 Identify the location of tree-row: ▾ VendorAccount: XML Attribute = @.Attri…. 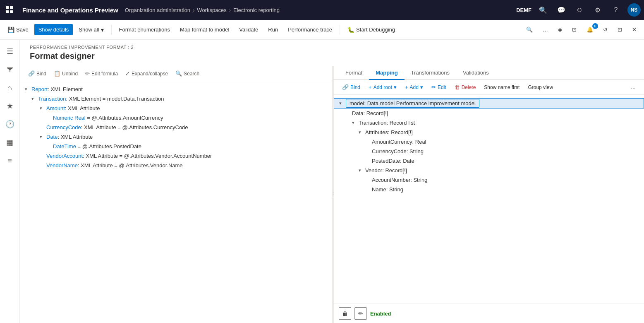
(176, 156).